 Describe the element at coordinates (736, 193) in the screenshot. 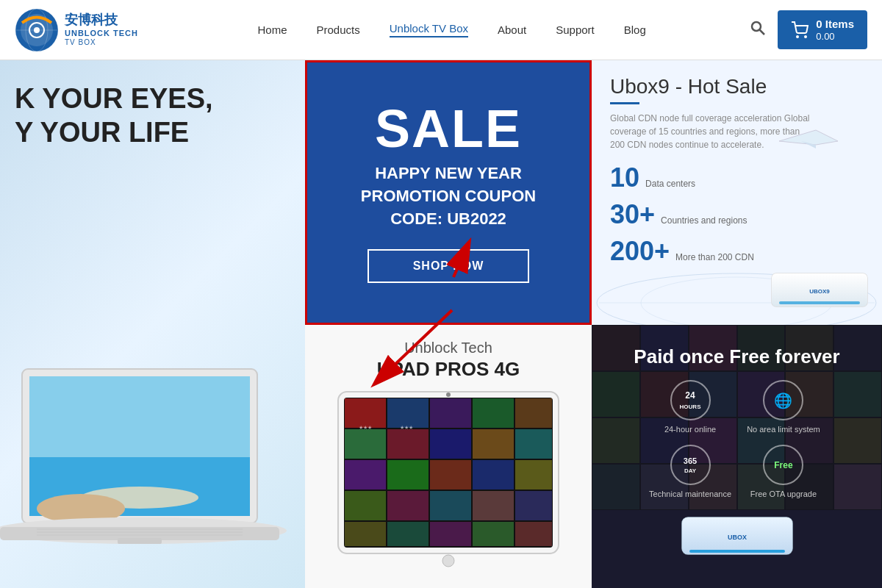

I see `ubox9-panel: Ubox9 - Hot Sale Global CDN node full co…` at that location.